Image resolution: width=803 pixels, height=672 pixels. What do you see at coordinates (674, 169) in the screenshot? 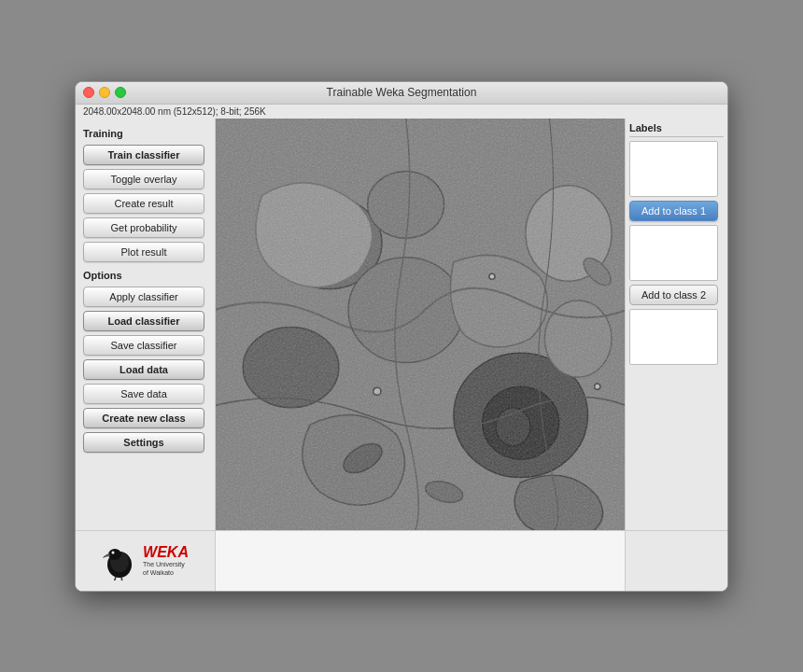
I see `class1-sample-box` at bounding box center [674, 169].